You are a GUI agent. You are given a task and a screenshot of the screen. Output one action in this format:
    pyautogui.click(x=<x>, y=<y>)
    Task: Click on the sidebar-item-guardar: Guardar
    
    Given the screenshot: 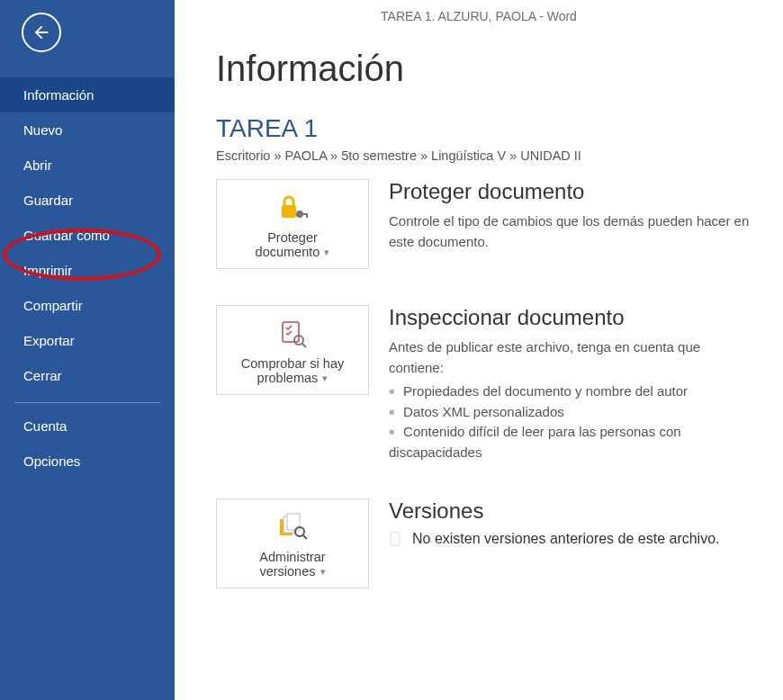 What is the action you would take?
    pyautogui.click(x=87, y=200)
    